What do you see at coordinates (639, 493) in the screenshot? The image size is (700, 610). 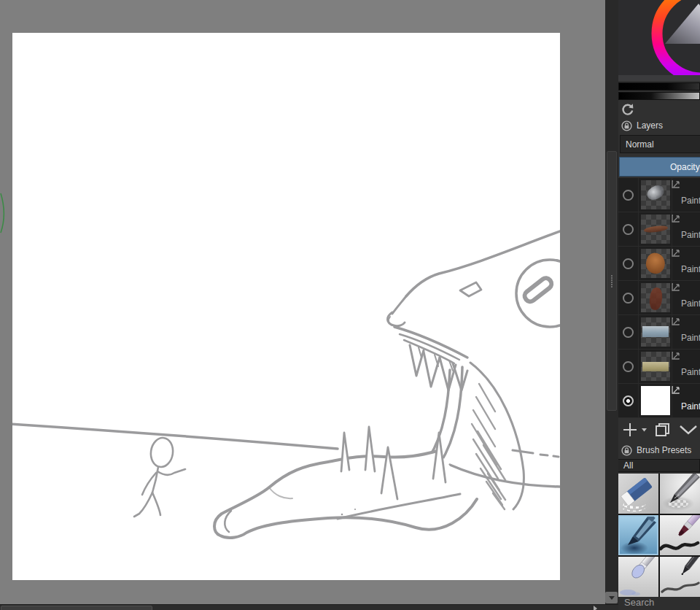 I see `brush-preset-eraser` at bounding box center [639, 493].